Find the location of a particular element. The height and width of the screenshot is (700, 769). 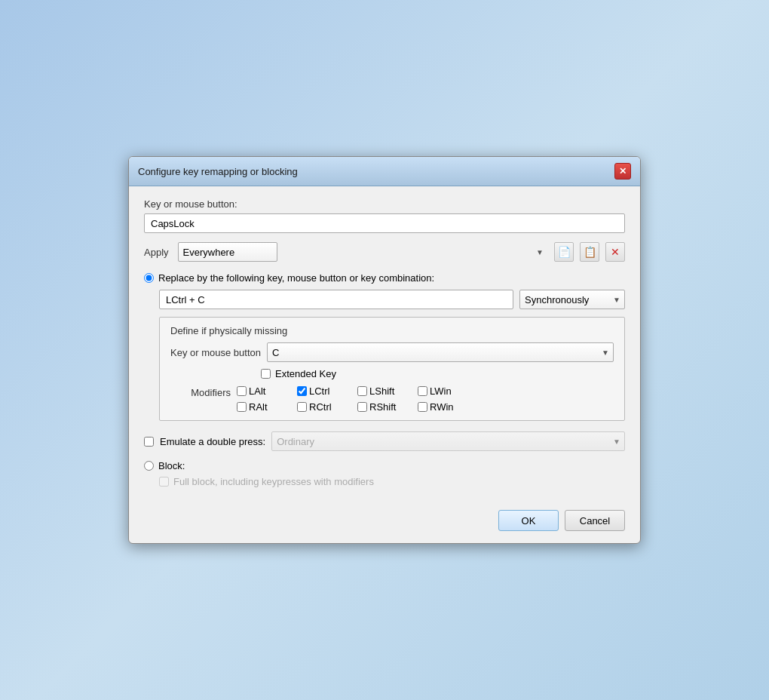

rshift-label: RShift is located at coordinates (383, 407).